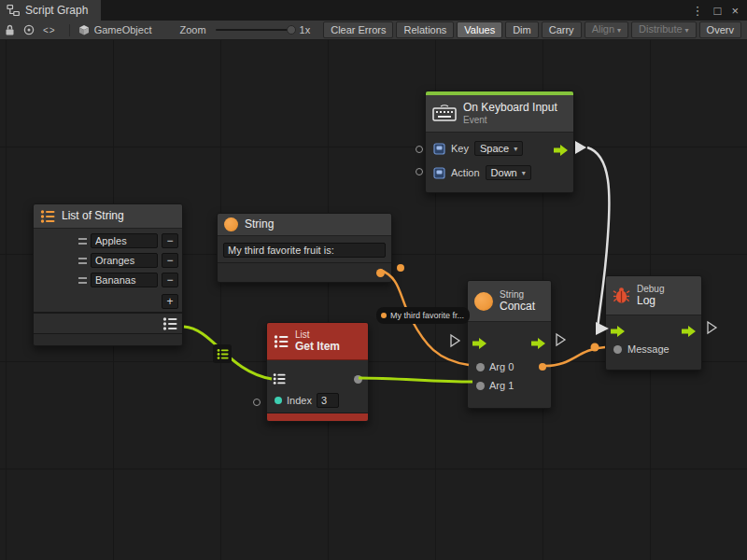 The width and height of the screenshot is (747, 560). I want to click on string-type-icon, so click(484, 301).